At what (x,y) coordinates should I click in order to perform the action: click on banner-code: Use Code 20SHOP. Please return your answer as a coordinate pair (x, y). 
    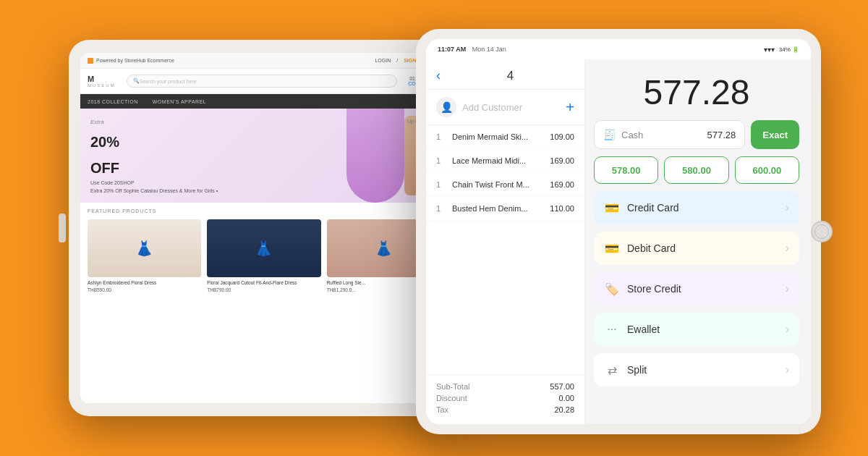
    Looking at the image, I should click on (154, 182).